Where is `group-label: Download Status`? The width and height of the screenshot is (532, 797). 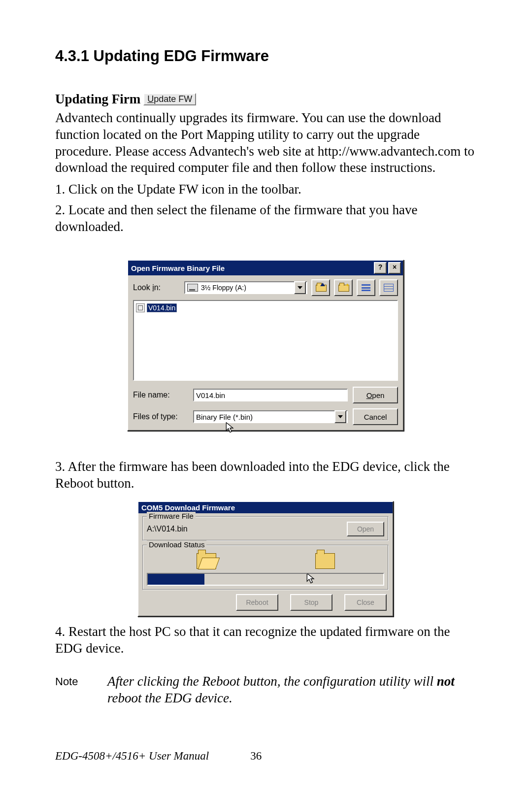 group-label: Download Status is located at coordinates (176, 545).